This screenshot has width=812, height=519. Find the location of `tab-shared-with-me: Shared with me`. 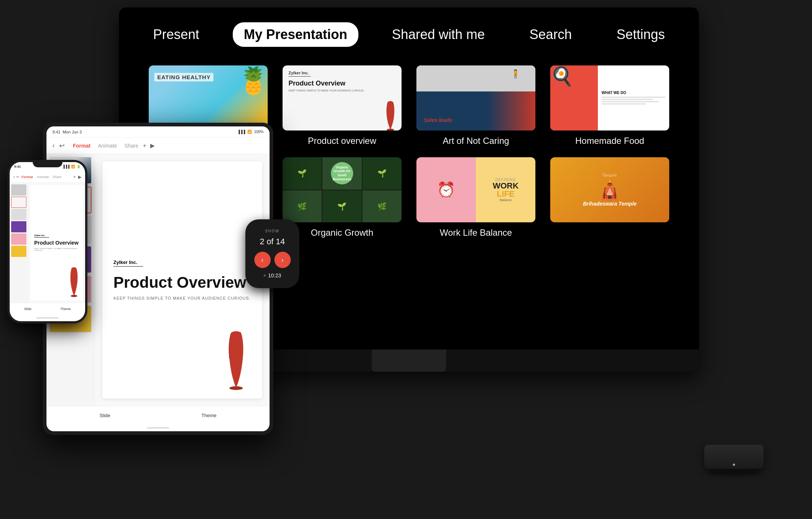

tab-shared-with-me: Shared with me is located at coordinates (438, 35).